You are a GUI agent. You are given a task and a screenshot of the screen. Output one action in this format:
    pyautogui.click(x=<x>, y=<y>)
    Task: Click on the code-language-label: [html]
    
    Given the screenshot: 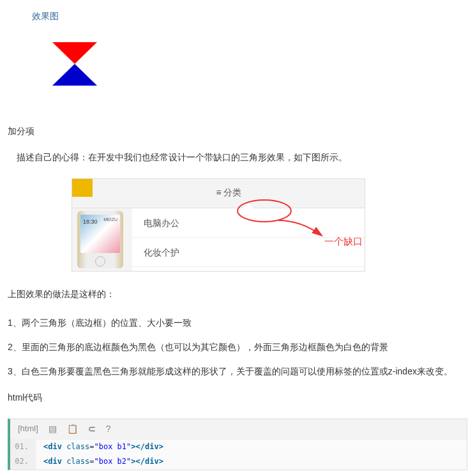 What is the action you would take?
    pyautogui.click(x=28, y=429)
    